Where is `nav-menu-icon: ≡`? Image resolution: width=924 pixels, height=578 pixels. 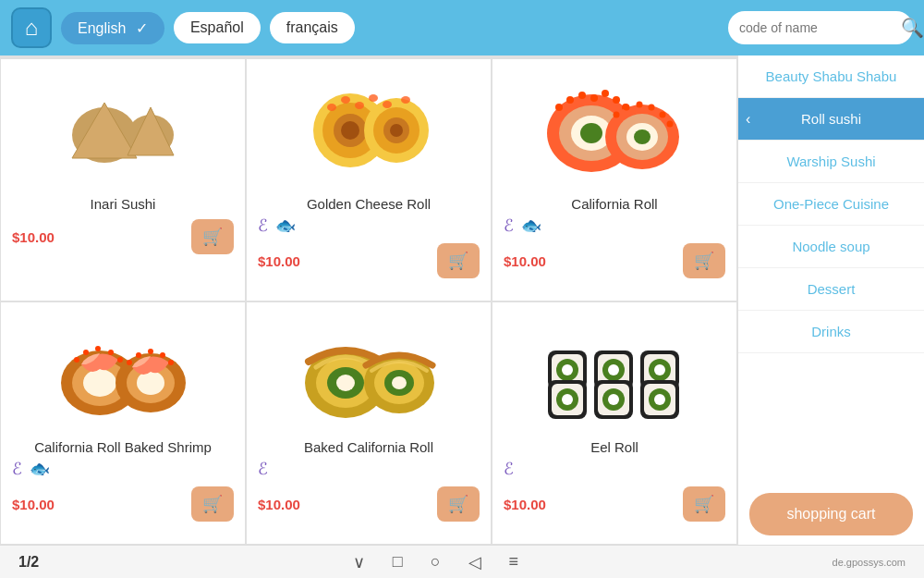
nav-menu-icon: ≡ is located at coordinates (514, 562).